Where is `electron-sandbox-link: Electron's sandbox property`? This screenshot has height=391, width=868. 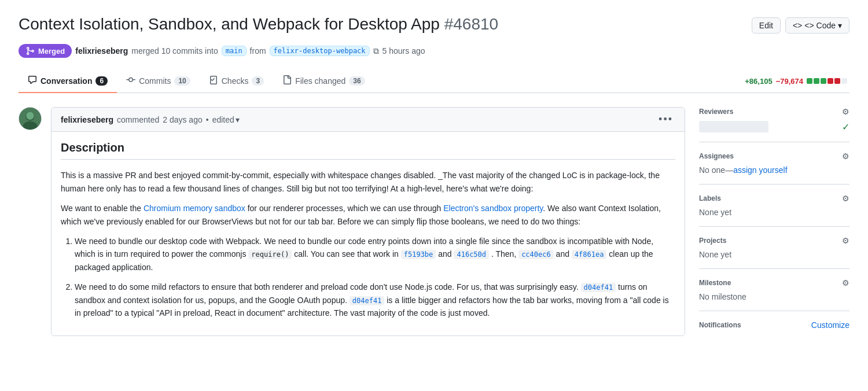
electron-sandbox-link: Electron's sandbox property is located at coordinates (493, 208).